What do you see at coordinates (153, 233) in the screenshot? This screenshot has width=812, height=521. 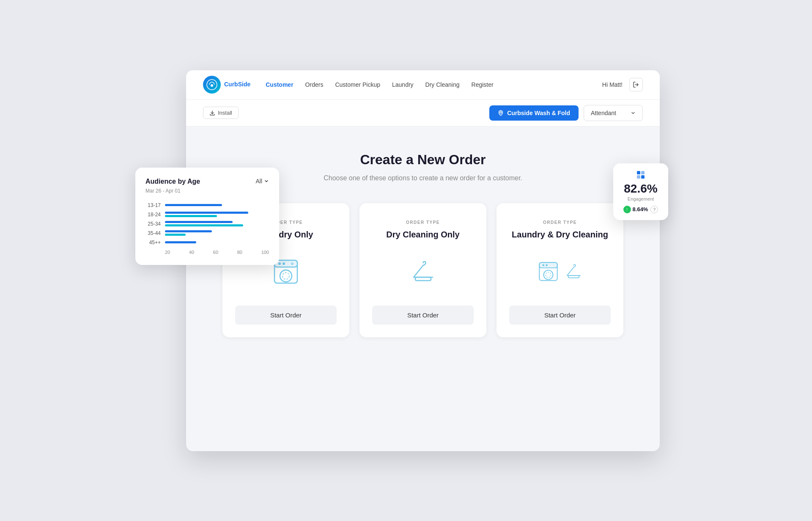 I see `age-label-35-44: 35-44` at bounding box center [153, 233].